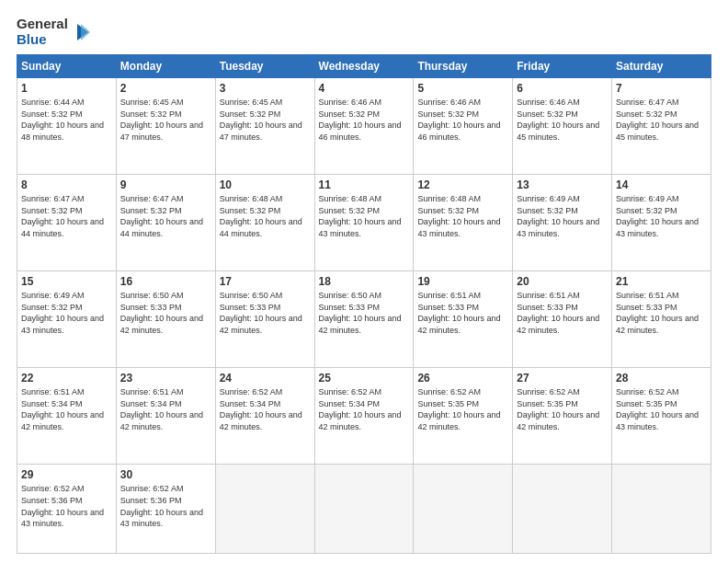  What do you see at coordinates (265, 66) in the screenshot?
I see `weekday-header-tuesday: Tuesday` at bounding box center [265, 66].